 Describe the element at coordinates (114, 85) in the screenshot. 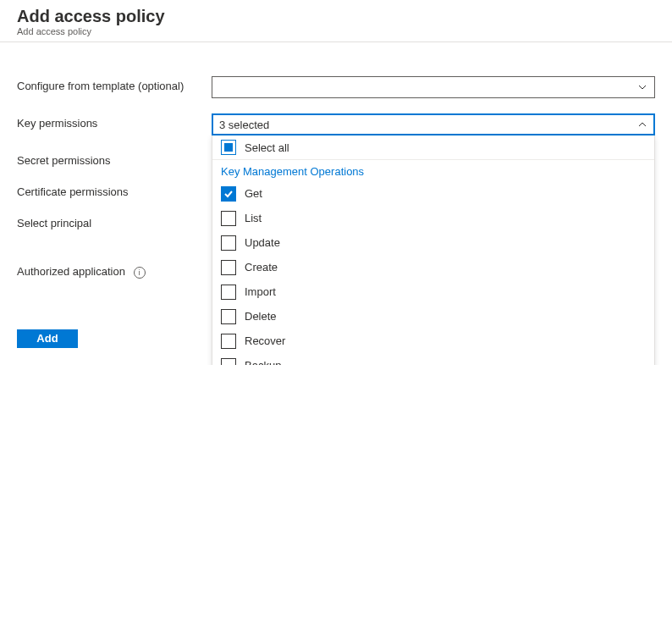

I see `label-template: Configure from template (optional)` at that location.